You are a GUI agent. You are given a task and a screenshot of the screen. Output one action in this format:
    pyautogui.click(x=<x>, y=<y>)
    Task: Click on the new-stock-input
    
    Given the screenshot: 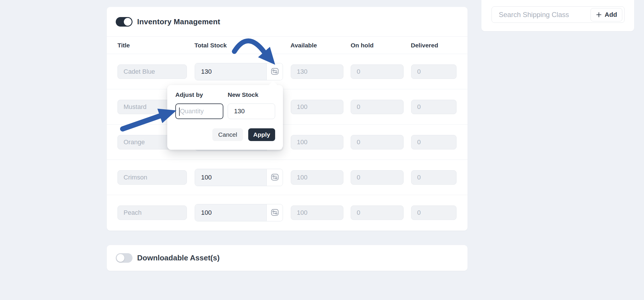 What is the action you would take?
    pyautogui.click(x=251, y=111)
    